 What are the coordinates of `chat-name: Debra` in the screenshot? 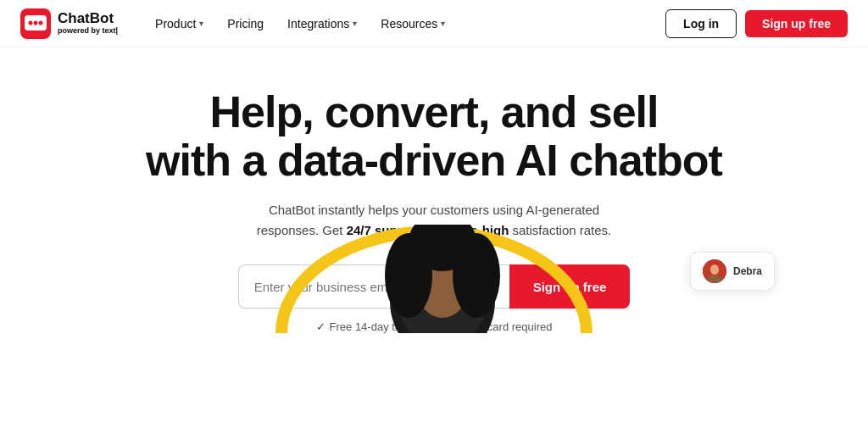 It's located at (748, 271).